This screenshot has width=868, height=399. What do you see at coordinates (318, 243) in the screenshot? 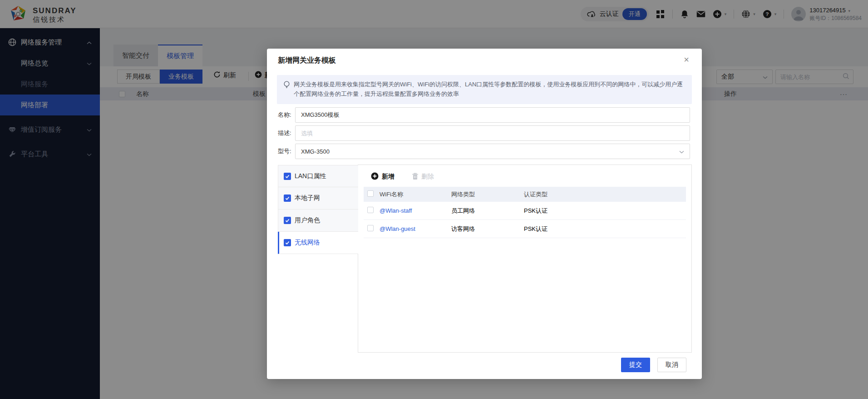
I see `tab-wireless-network: 无线网络` at bounding box center [318, 243].